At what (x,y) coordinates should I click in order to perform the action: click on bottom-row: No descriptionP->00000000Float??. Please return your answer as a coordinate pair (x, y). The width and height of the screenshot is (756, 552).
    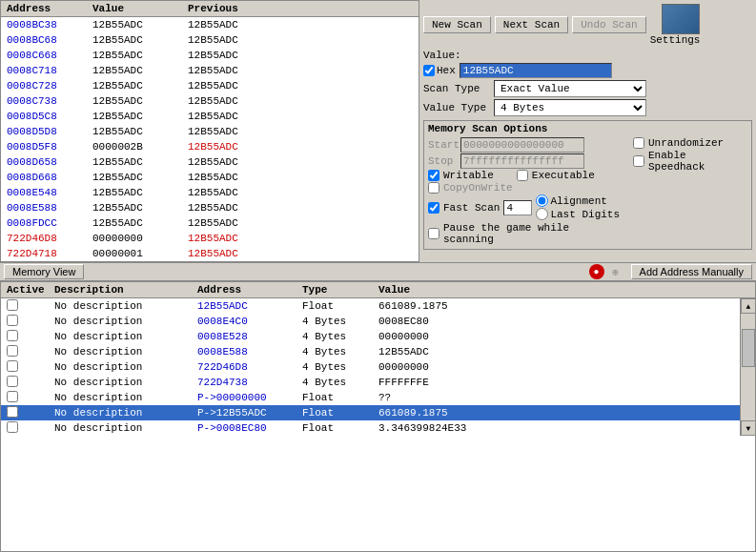
    Looking at the image, I should click on (370, 398).